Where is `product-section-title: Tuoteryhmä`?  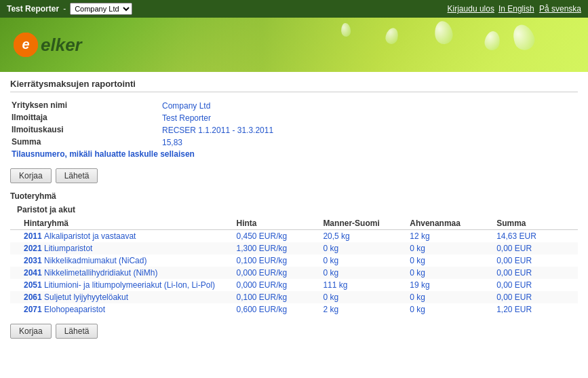 product-section-title: Tuoteryhmä is located at coordinates (294, 196).